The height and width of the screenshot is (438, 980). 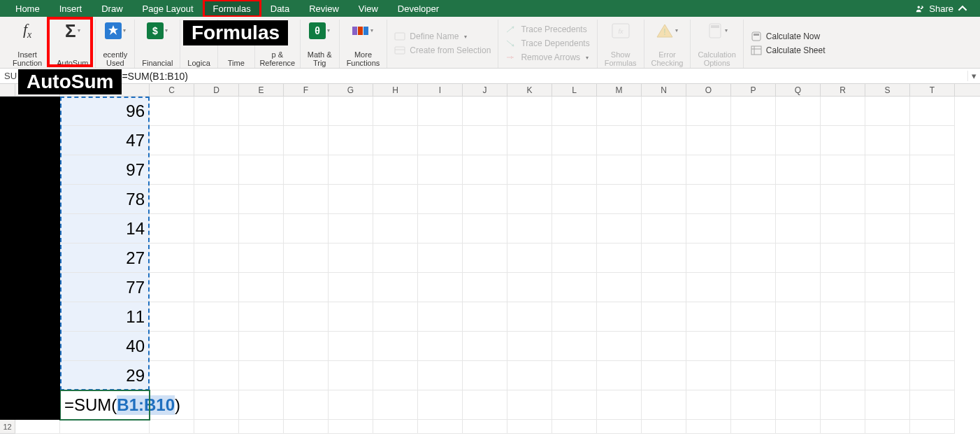 I want to click on financial-button: $ ▾ Financial, so click(x=157, y=43).